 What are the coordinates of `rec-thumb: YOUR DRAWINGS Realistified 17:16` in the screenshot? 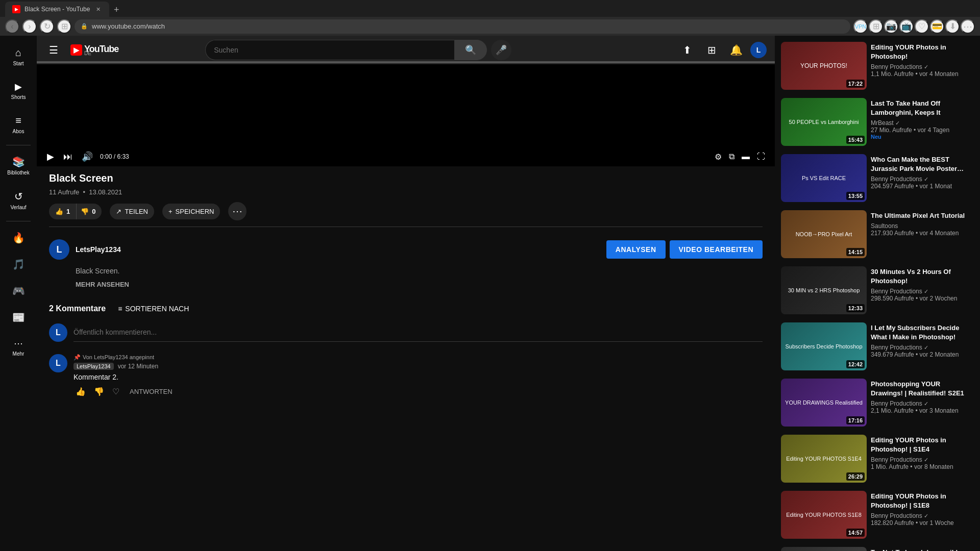 It's located at (824, 403).